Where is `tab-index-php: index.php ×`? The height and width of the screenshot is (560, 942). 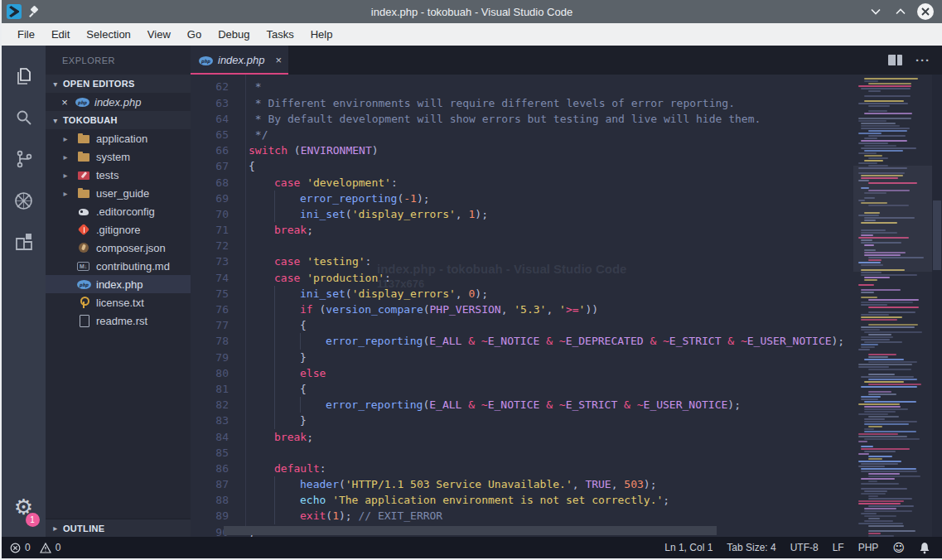 tab-index-php: index.php × is located at coordinates (239, 60).